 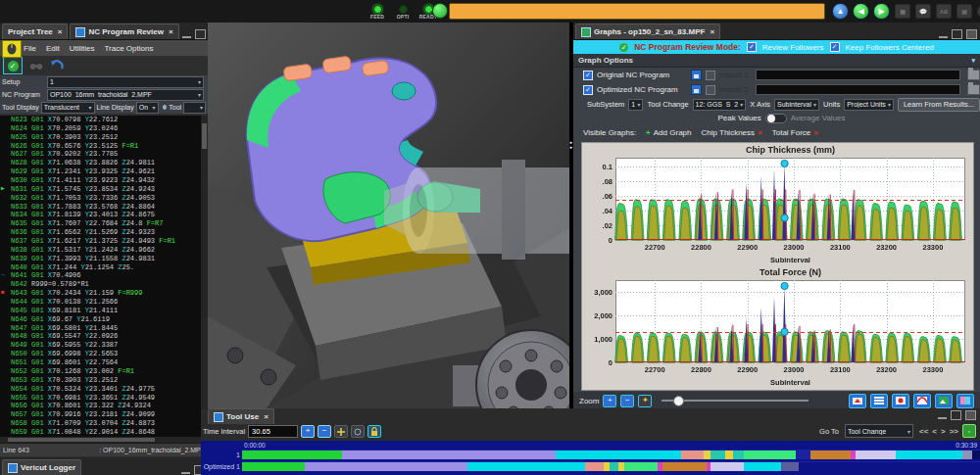 I want to click on gcode-line: N654 G01 X70.5324 Y23.3401 Z24.9775, so click(x=100, y=390).